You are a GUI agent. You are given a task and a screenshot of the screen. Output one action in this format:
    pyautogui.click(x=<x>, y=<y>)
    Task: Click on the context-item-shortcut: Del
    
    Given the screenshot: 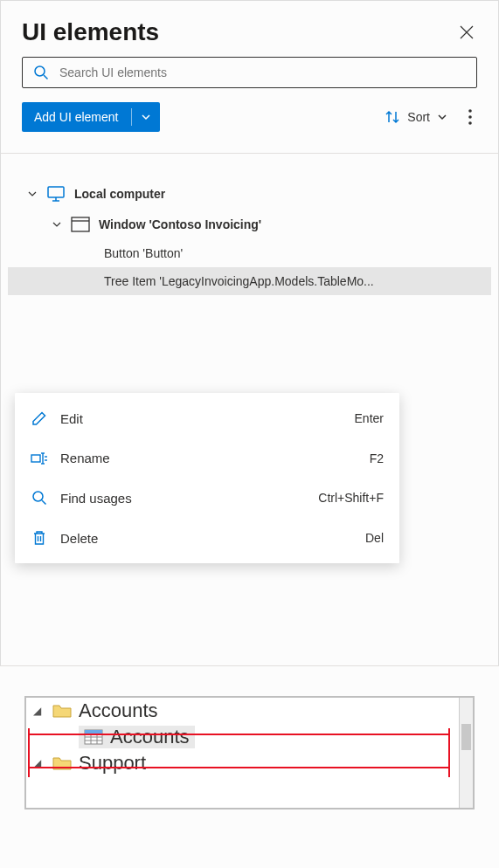 What is the action you would take?
    pyautogui.click(x=374, y=538)
    